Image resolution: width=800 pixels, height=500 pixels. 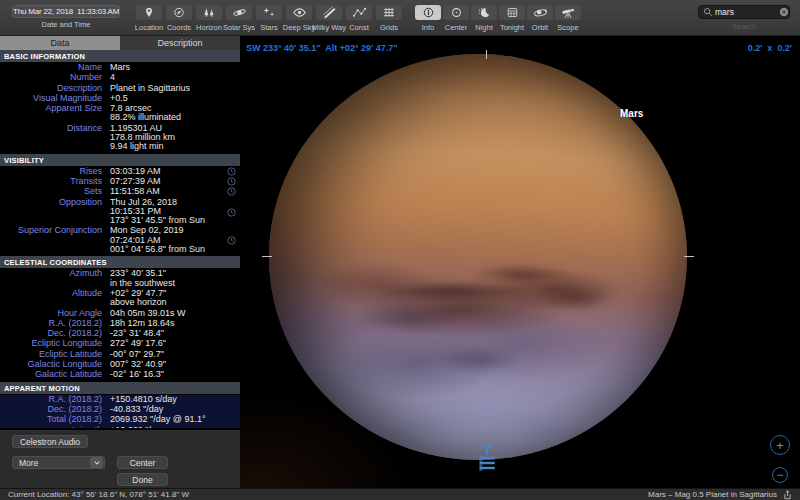 What do you see at coordinates (512, 18) in the screenshot?
I see `toolbar-item-tonight: Tonight` at bounding box center [512, 18].